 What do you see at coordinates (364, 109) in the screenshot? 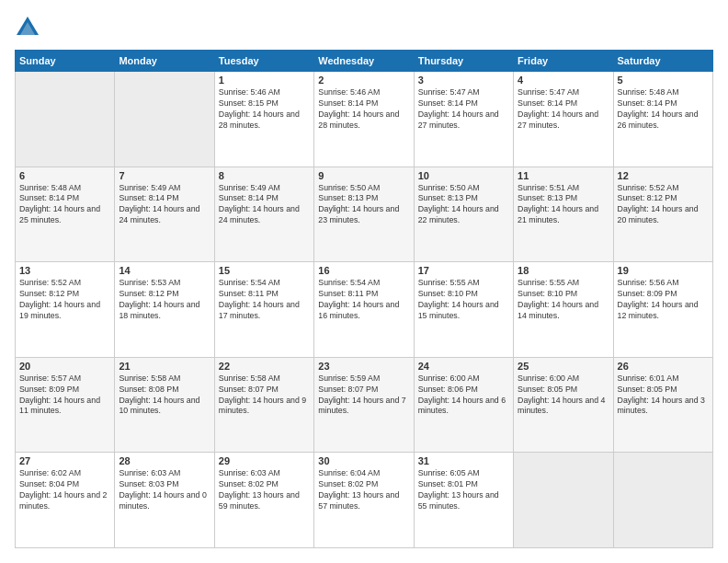
I see `day-info: Sunrise: 5:46 AMSunset: 8:14 PMDaylight:…` at bounding box center [364, 109].